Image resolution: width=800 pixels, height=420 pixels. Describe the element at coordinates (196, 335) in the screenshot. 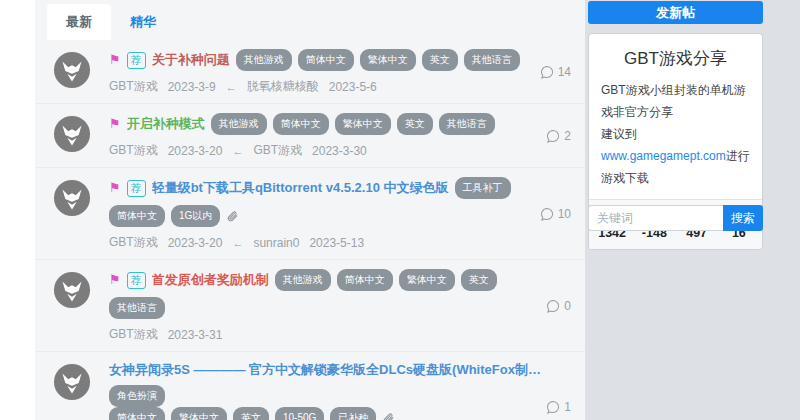

I see `thread-date: 2023-3-31` at that location.